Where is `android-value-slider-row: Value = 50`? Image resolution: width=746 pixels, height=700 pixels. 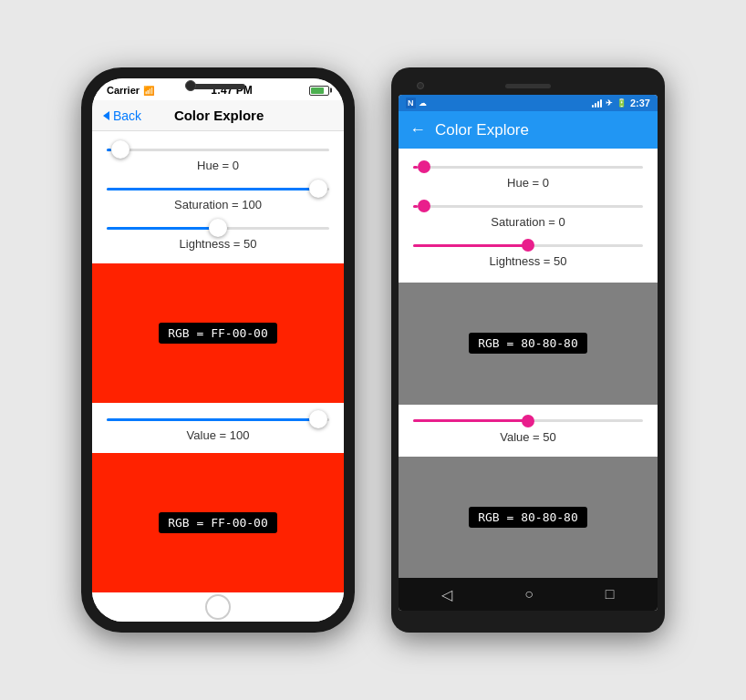
android-value-slider-row: Value = 50 is located at coordinates (528, 428).